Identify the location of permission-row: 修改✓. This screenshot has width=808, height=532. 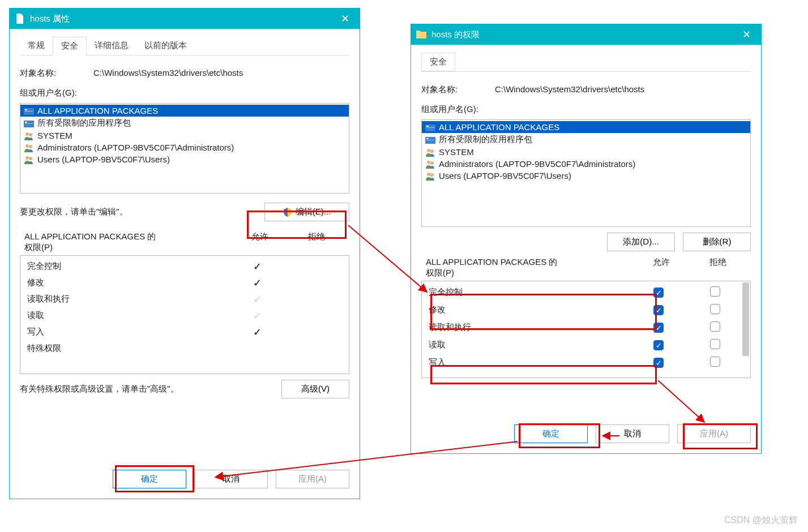
(185, 283).